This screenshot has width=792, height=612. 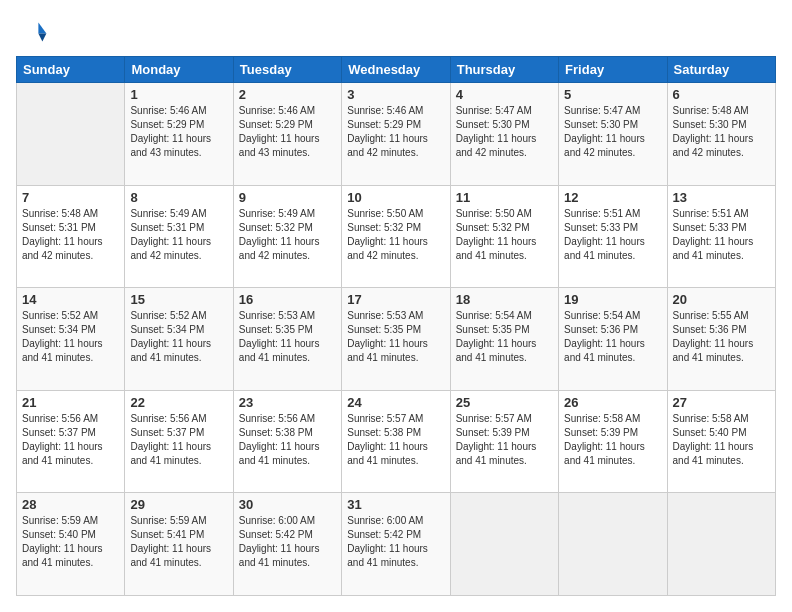 What do you see at coordinates (179, 70) in the screenshot?
I see `column-header-monday: Monday` at bounding box center [179, 70].